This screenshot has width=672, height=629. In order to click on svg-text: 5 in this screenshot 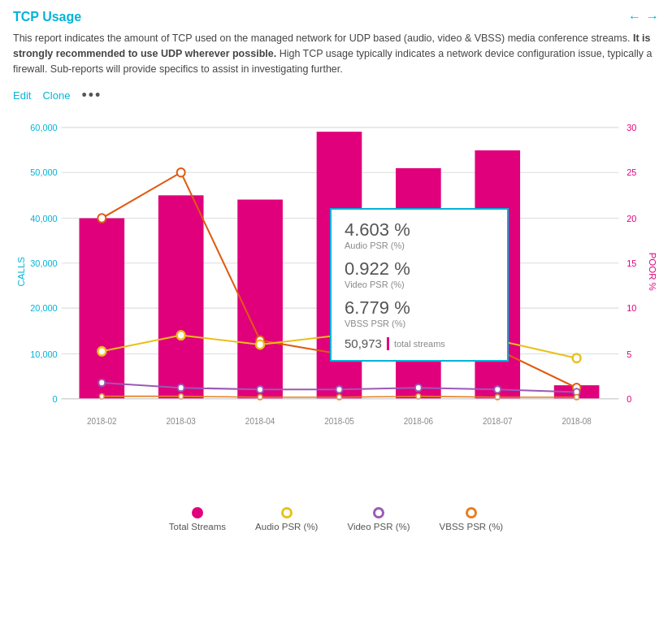, I will do `click(629, 354)`.